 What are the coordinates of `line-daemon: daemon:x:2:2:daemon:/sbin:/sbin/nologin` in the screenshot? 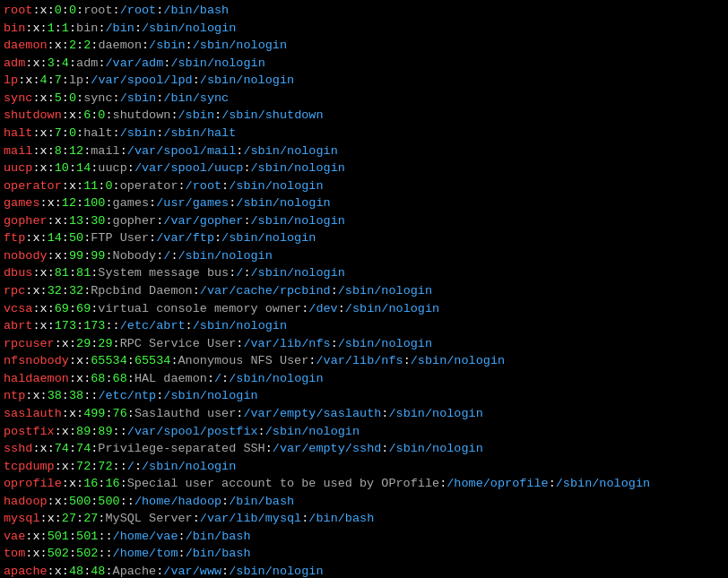 It's located at (364, 46).